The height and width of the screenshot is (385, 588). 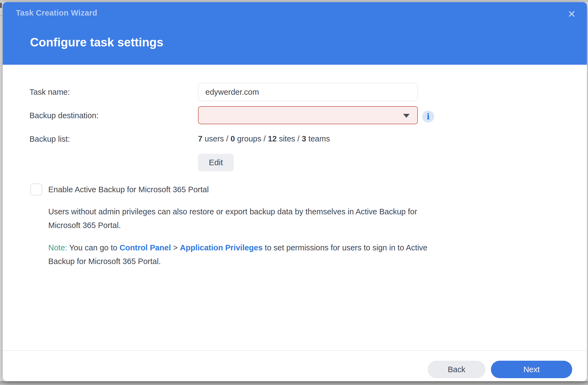 I want to click on task-name-input, so click(x=308, y=92).